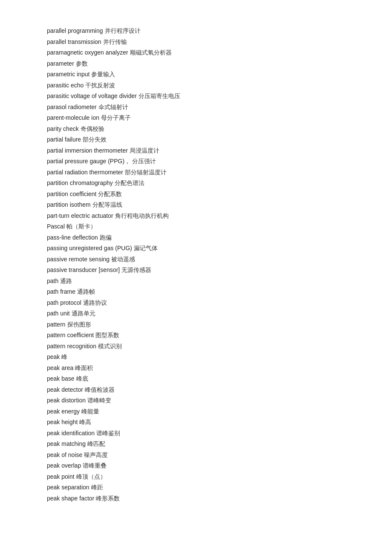  What do you see at coordinates (196, 422) in the screenshot?
I see `list-item: peak height峰高` at bounding box center [196, 422].